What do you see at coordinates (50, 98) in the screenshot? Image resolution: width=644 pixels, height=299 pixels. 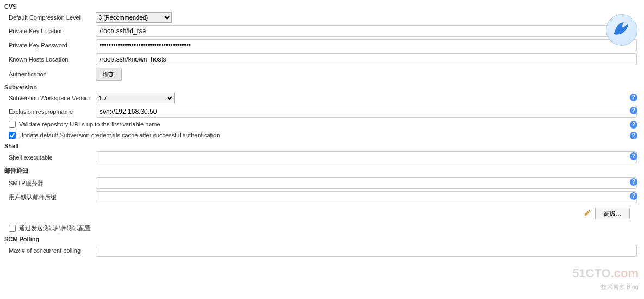 I see `svn-workspace-ver-label: Subversion Workspace Version` at bounding box center [50, 98].